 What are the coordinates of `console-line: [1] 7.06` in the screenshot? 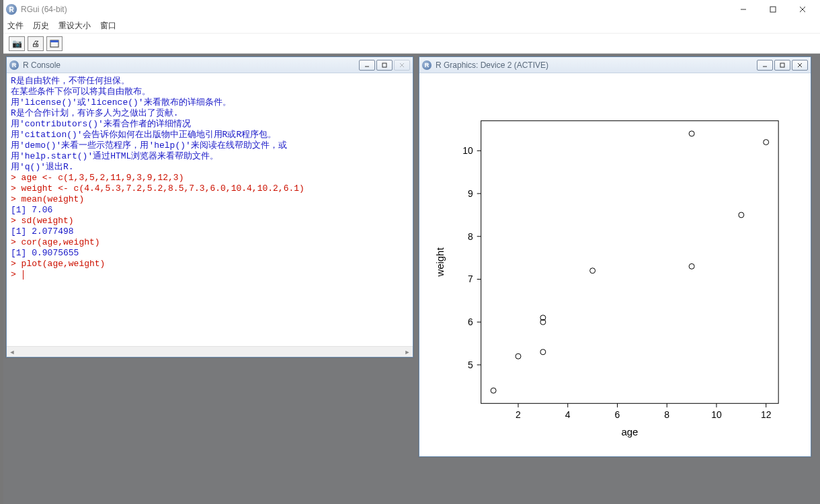 It's located at (210, 210).